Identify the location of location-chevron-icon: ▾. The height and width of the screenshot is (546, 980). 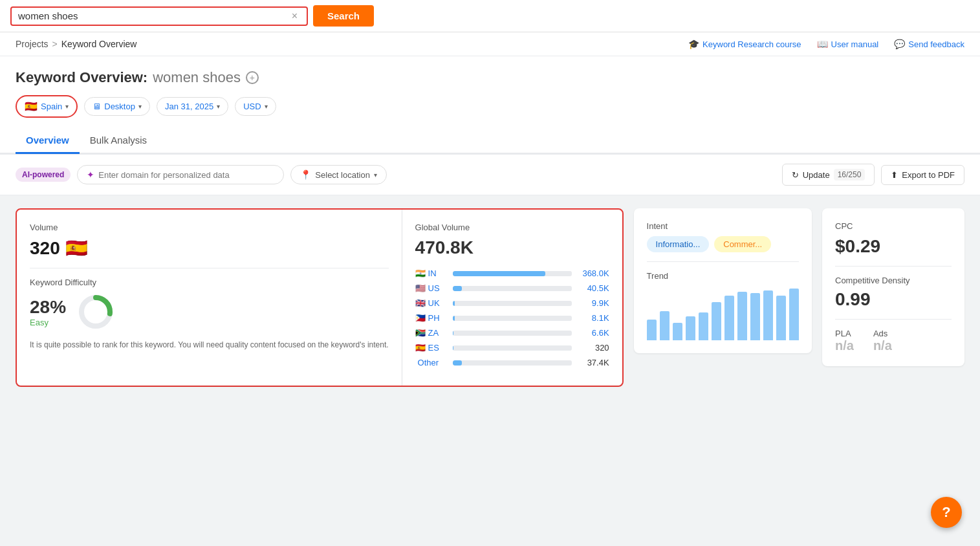
(67, 106).